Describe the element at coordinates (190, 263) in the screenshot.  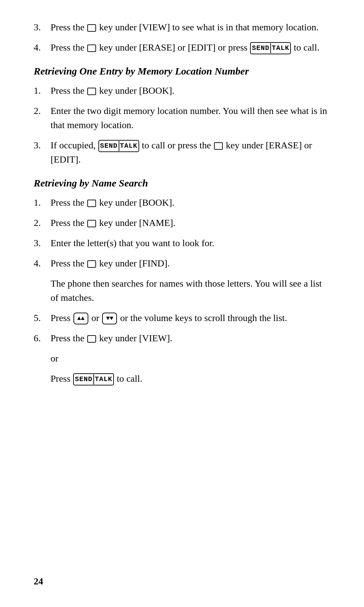
I see `list-text: Press the key under [FIND].` at that location.